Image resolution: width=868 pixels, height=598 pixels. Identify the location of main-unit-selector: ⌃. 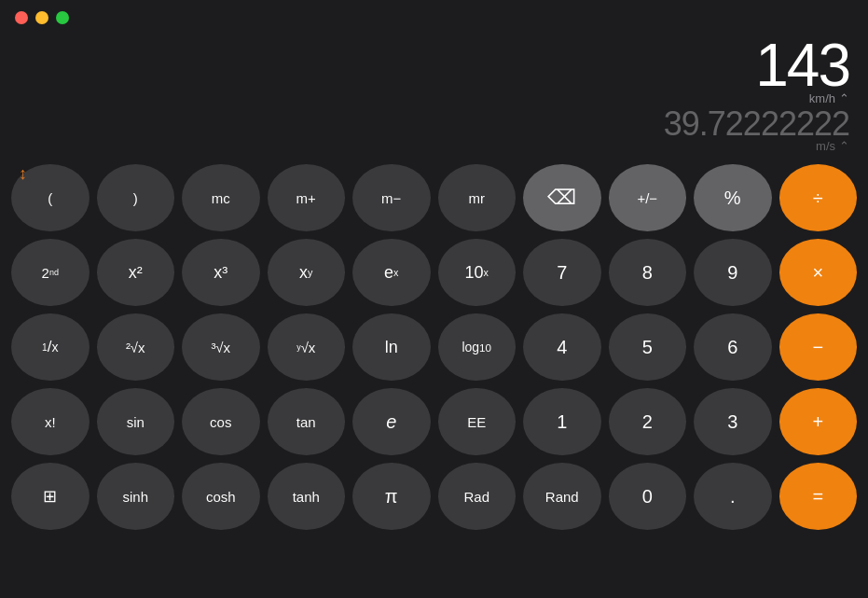
(845, 99).